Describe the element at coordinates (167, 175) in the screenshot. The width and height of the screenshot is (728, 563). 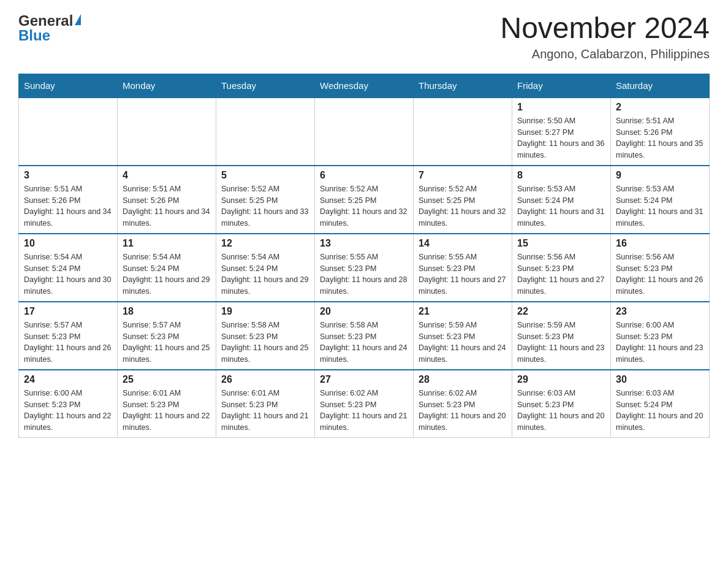
I see `day-number: 4` at that location.